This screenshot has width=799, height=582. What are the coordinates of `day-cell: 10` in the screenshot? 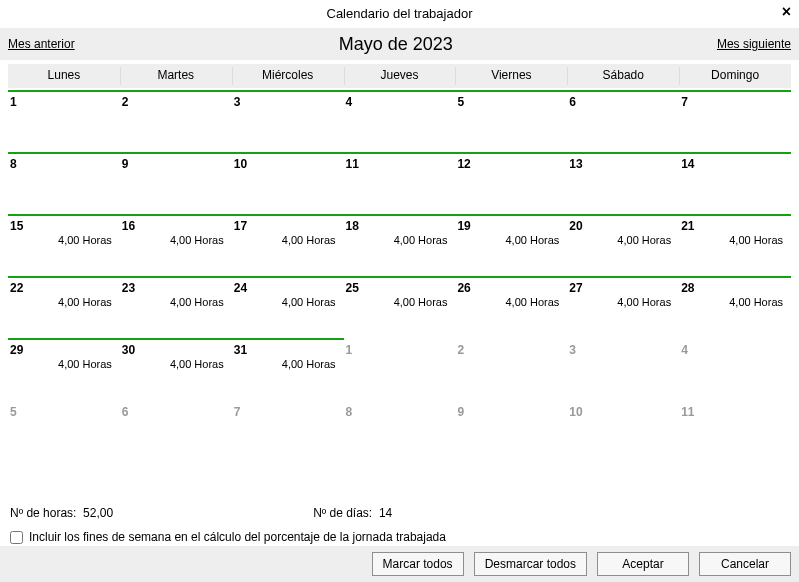 It's located at (288, 183).